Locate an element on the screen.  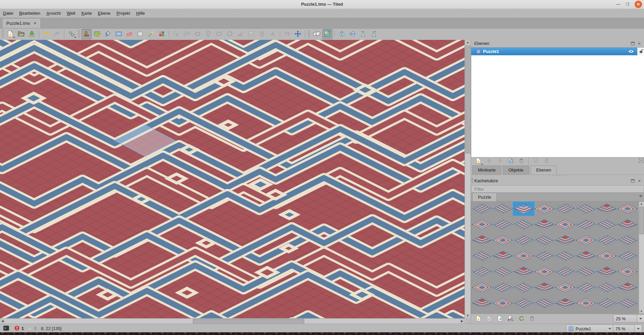
new-map-button is located at coordinates (10, 34).